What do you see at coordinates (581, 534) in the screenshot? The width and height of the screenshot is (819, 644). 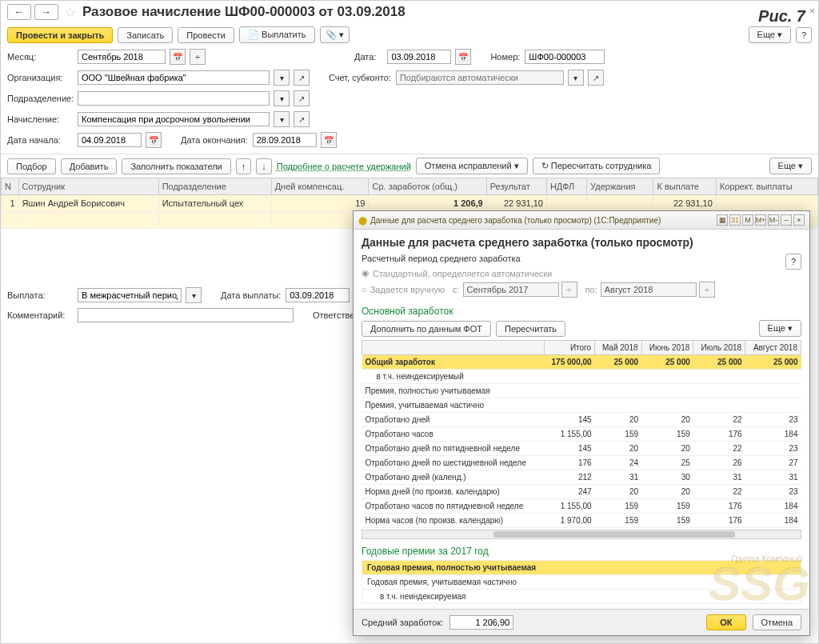 I see `scrollbar` at bounding box center [581, 534].